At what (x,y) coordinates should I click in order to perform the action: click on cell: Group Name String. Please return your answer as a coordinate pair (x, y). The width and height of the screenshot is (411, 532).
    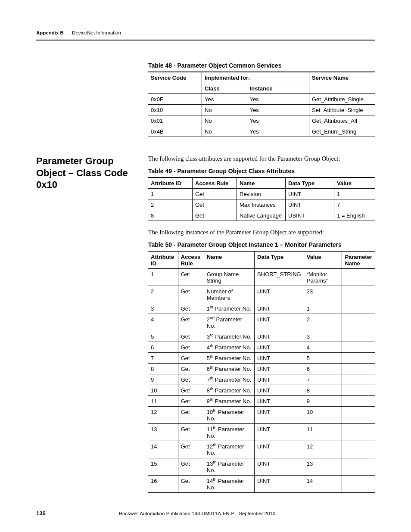
    Looking at the image, I should click on (229, 277).